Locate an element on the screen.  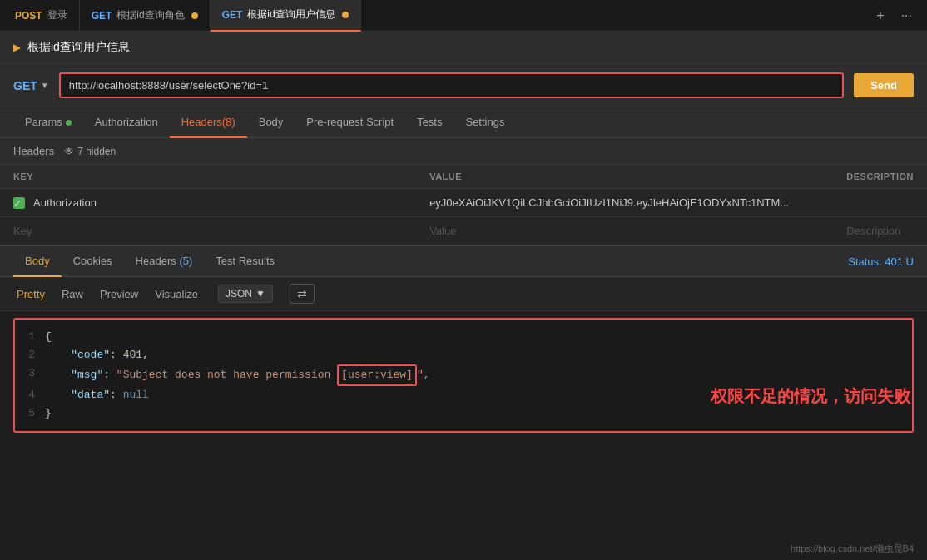
format-select-arrow-icon: ▼ is located at coordinates (260, 294).